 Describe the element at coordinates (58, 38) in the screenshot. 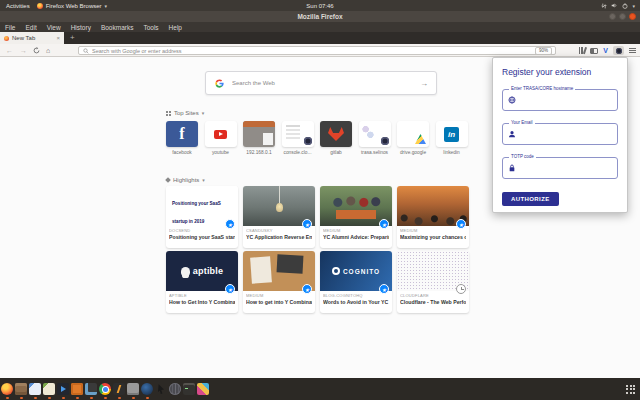

I see `tab-close-icon: ×` at that location.